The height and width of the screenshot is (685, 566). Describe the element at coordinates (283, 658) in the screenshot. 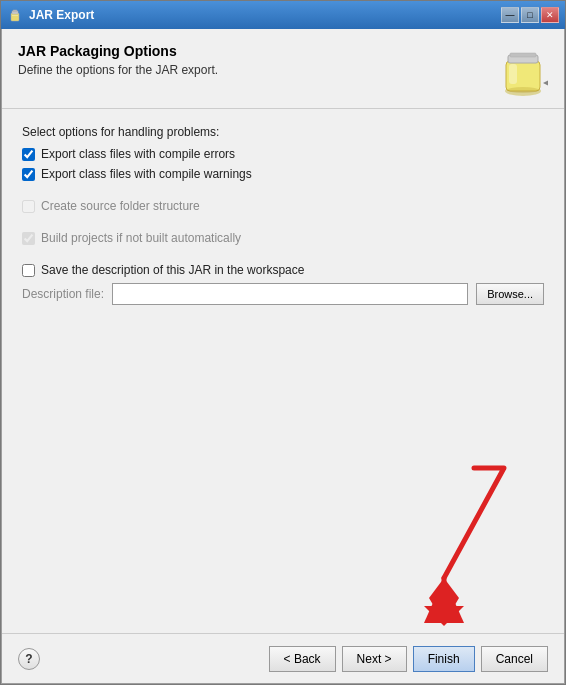

I see `footer: ? < Back Next > Finish Cancel` at that location.